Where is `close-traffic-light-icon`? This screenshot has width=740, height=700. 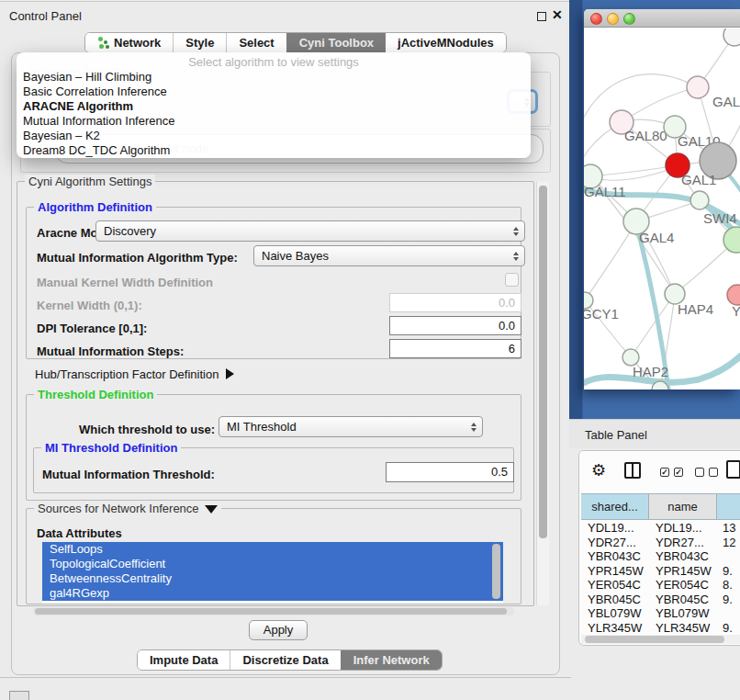 close-traffic-light-icon is located at coordinates (597, 18).